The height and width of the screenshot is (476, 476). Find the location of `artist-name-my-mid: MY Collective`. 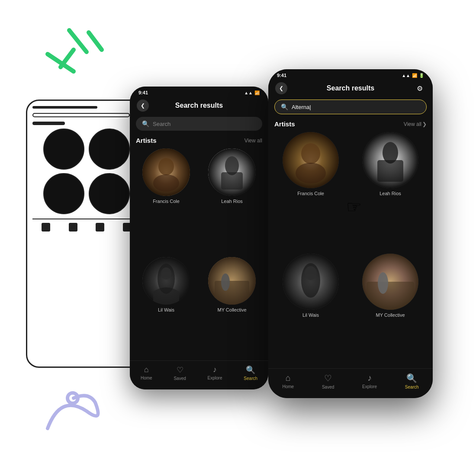

artist-name-my-mid: MY Collective is located at coordinates (232, 310).